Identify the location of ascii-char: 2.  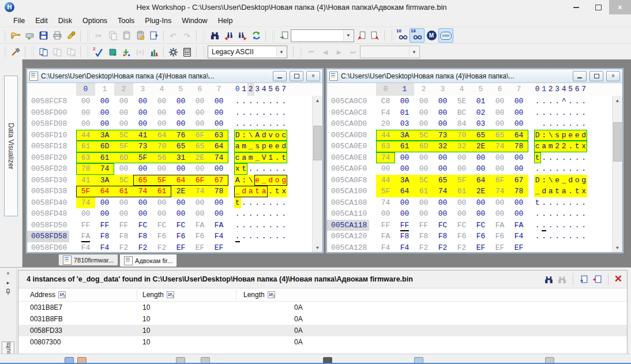
(558, 147).